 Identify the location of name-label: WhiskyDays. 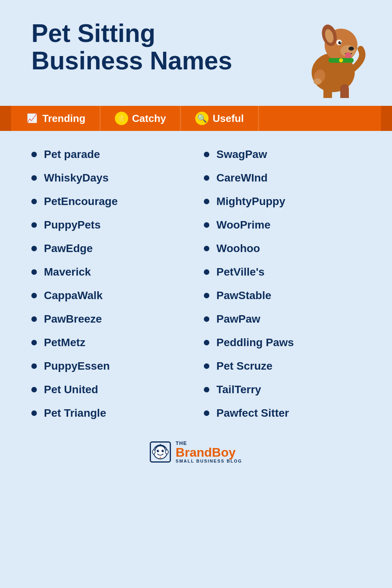
(76, 178).